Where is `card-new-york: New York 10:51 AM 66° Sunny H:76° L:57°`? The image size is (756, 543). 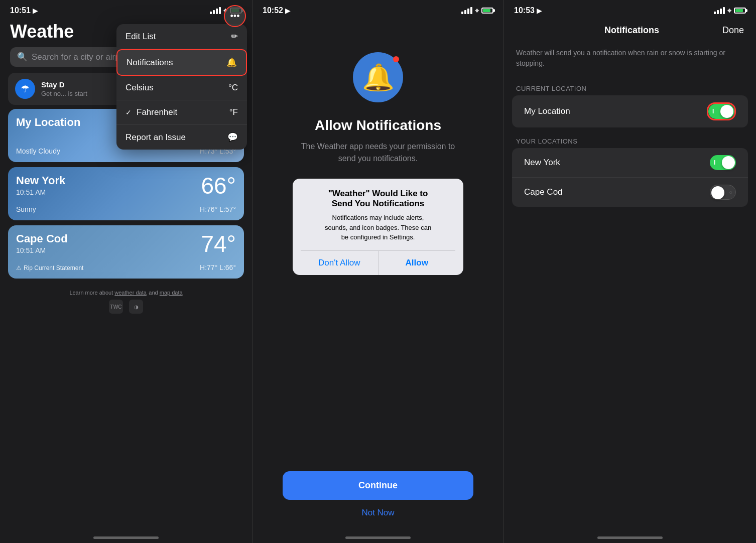
card-new-york: New York 10:51 AM 66° Sunny H:76° L:57° is located at coordinates (126, 194).